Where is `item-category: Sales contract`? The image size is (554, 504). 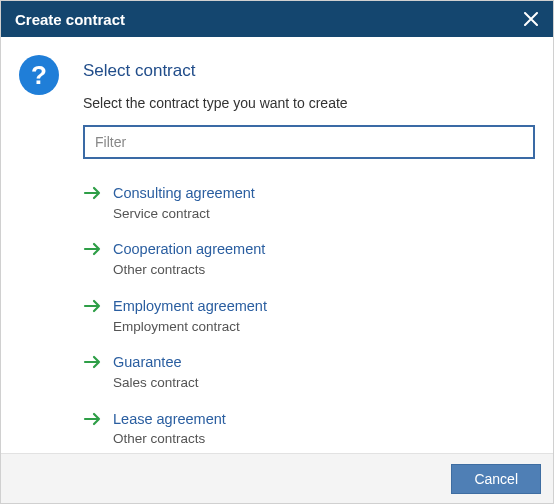 item-category: Sales contract is located at coordinates (324, 383).